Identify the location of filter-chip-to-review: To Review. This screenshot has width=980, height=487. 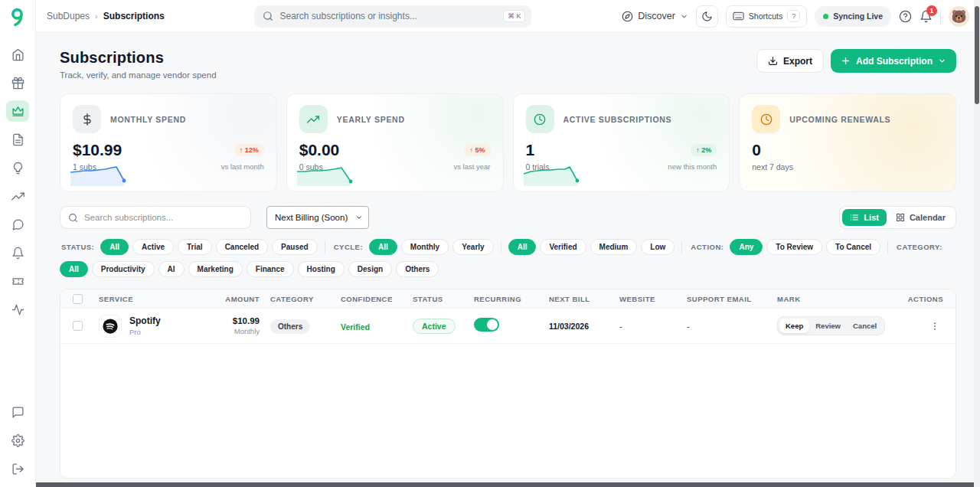
(795, 247).